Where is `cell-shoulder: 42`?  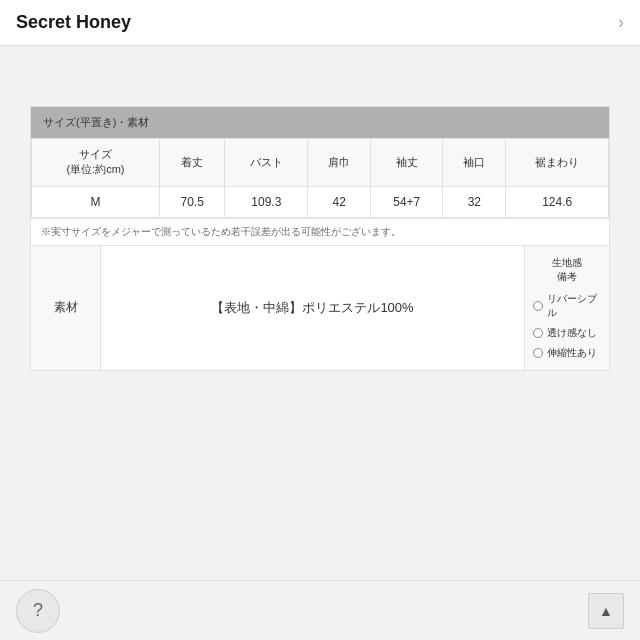 cell-shoulder: 42 is located at coordinates (340, 202).